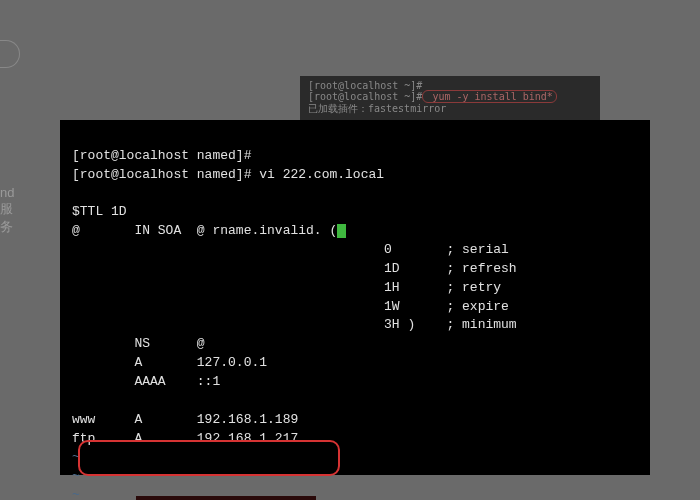 The image size is (700, 500). Describe the element at coordinates (290, 306) in the screenshot. I see `soa-expire: 1W ; expire` at that location.